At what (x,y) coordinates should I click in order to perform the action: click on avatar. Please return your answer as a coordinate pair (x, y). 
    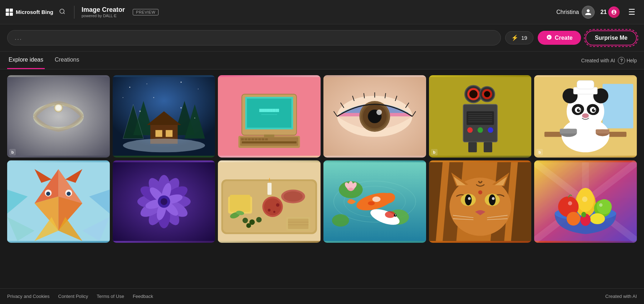
    Looking at the image, I should click on (588, 12).